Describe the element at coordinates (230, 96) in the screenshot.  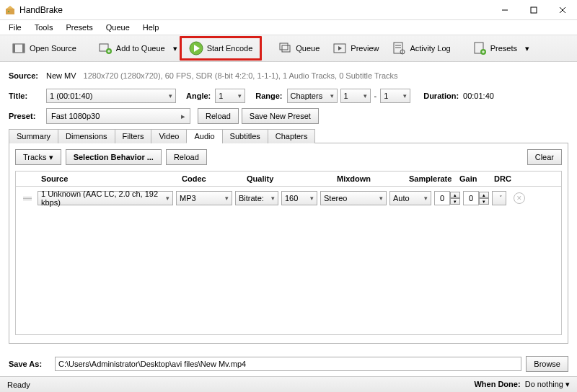
I see `angle-select: 1▾` at that location.